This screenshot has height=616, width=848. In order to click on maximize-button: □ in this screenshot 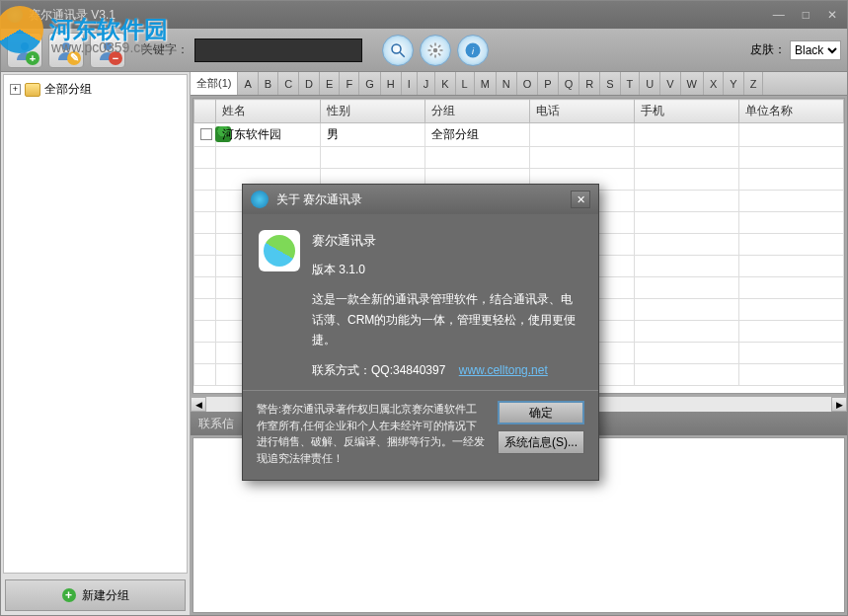, I will do `click(806, 15)`.